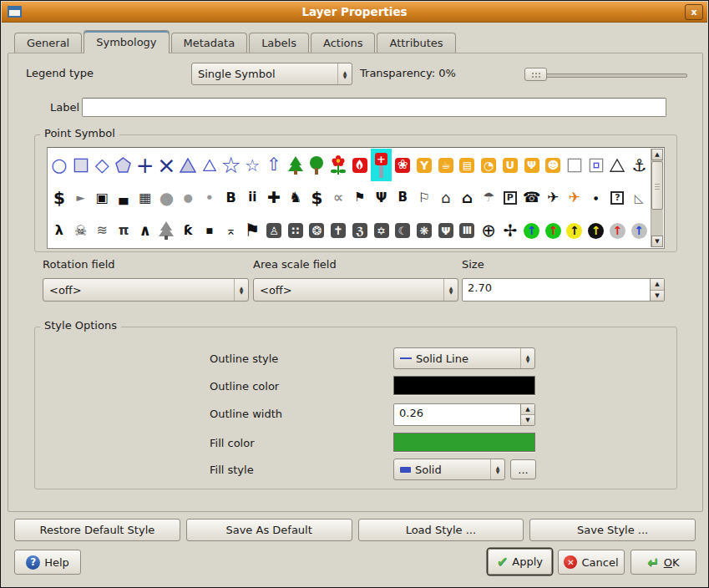  Describe the element at coordinates (489, 197) in the screenshot. I see `symbol-balloon: ☂` at that location.